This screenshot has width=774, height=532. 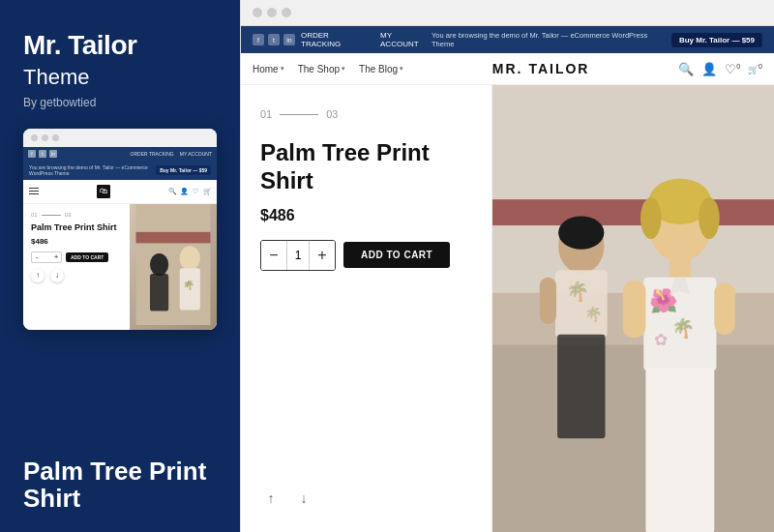 I want to click on mini-arrow-up: ↑, so click(x=38, y=276).